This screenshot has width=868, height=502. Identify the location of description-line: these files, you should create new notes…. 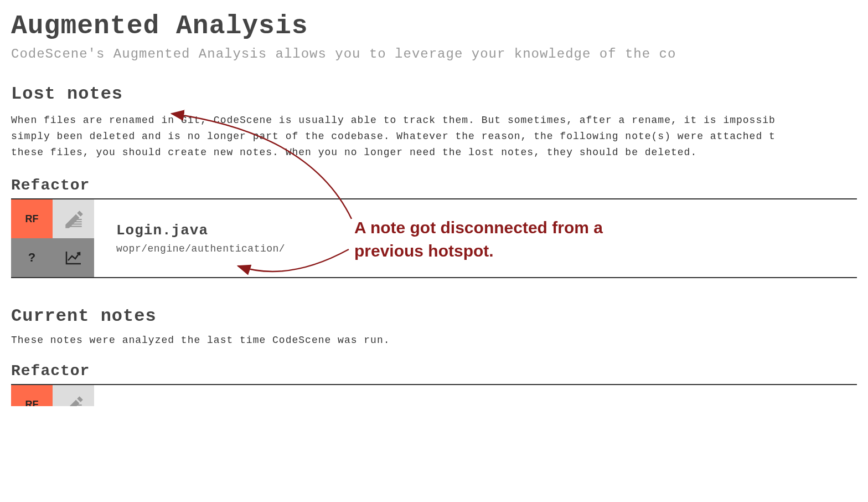
(354, 152).